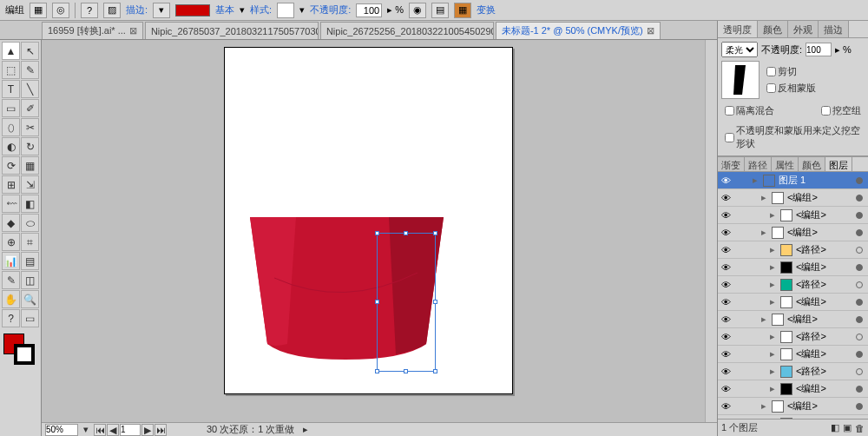  I want to click on invert-checkbox, so click(771, 89).